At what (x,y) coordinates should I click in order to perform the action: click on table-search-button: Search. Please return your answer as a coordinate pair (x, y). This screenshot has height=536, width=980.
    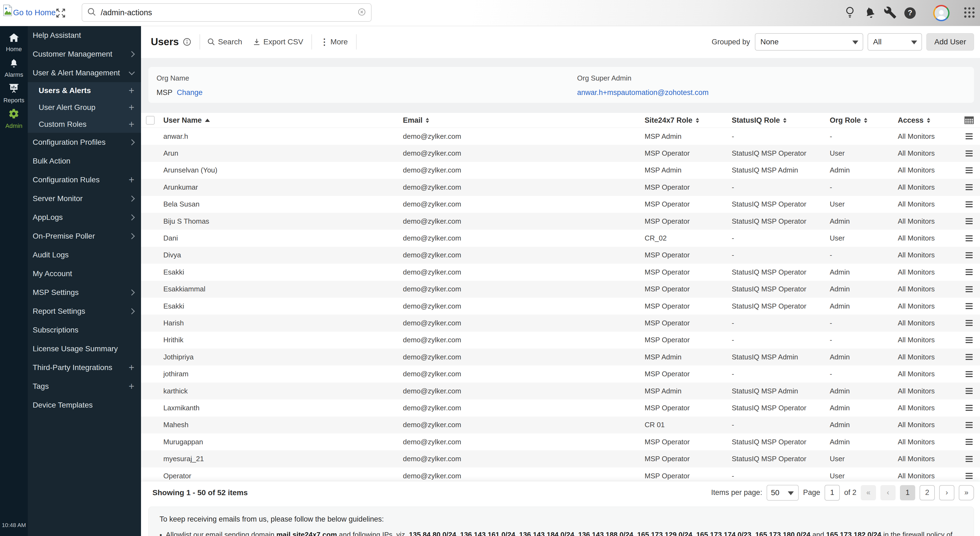
    Looking at the image, I should click on (225, 42).